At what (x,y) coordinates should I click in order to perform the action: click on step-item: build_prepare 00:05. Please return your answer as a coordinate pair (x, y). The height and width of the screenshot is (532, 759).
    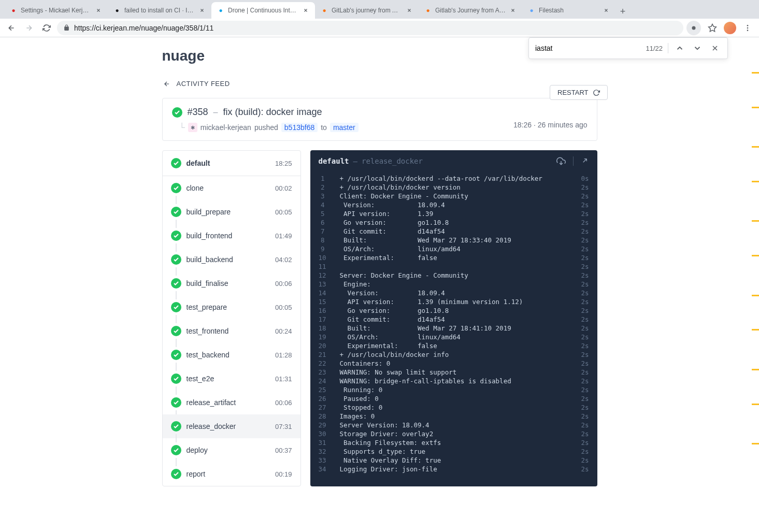
    Looking at the image, I should click on (232, 212).